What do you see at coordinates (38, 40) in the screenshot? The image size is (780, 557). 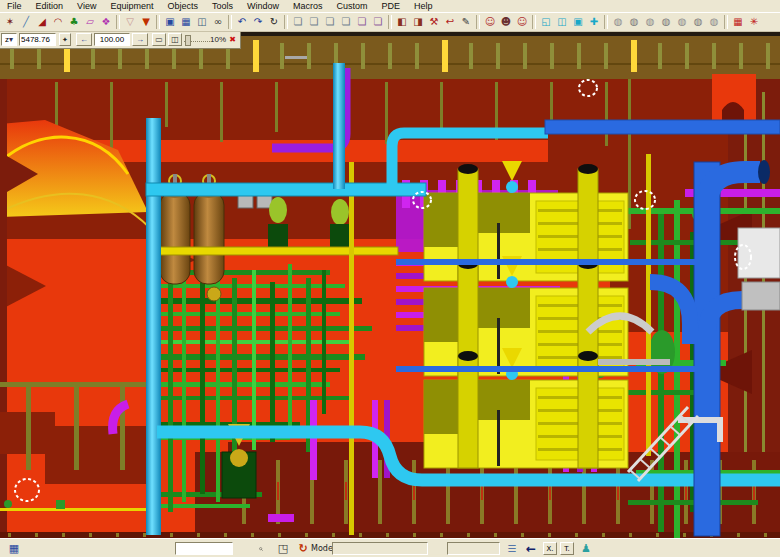 I see `coordinate-input` at bounding box center [38, 40].